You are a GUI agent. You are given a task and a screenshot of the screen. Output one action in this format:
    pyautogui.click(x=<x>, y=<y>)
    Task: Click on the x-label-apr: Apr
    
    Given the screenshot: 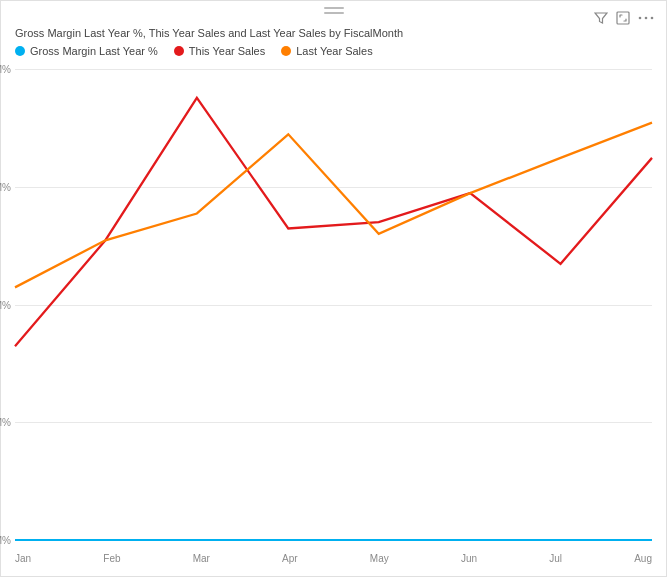 What is the action you would take?
    pyautogui.click(x=290, y=558)
    